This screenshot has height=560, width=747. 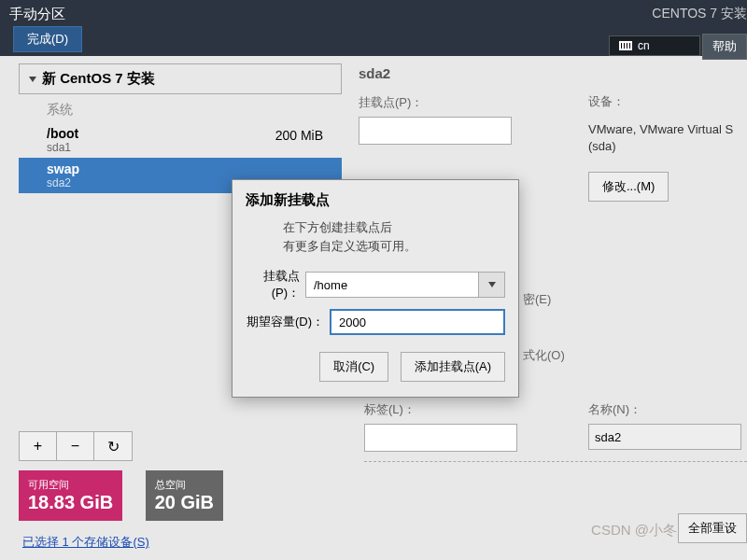 I want to click on system-group-label: 系统, so click(x=180, y=108).